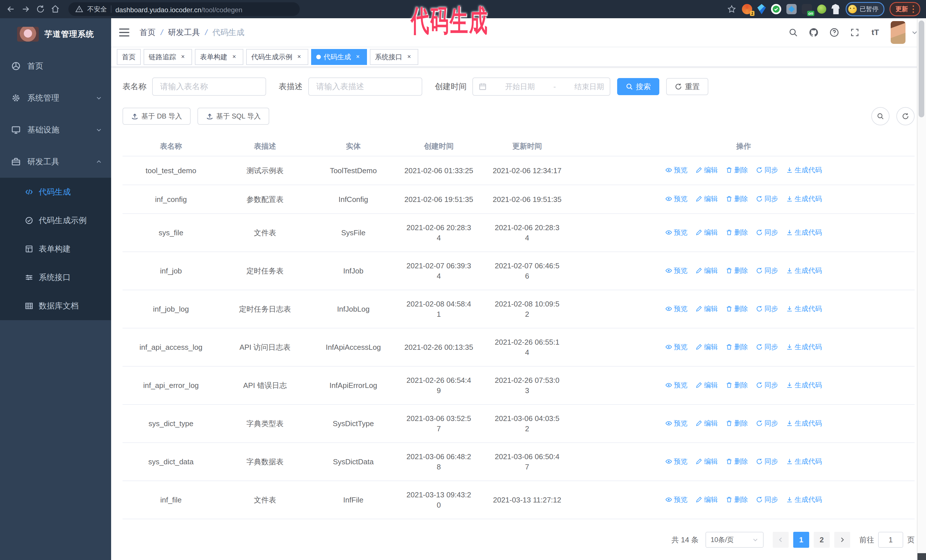 The height and width of the screenshot is (560, 926). I want to click on page-button-2: 2, so click(822, 540).